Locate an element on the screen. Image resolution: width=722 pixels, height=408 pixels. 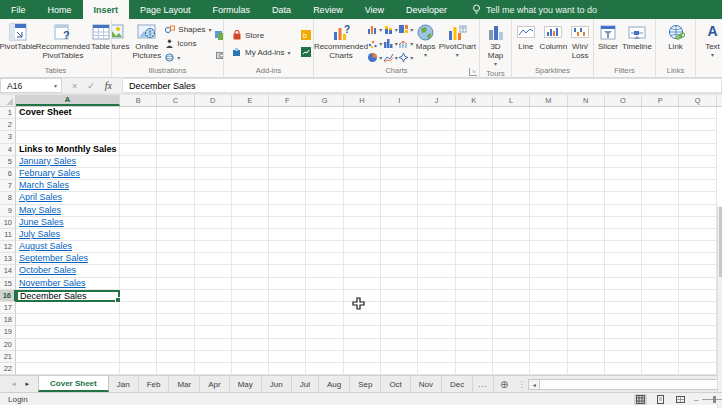
cell-N17 is located at coordinates (586, 308).